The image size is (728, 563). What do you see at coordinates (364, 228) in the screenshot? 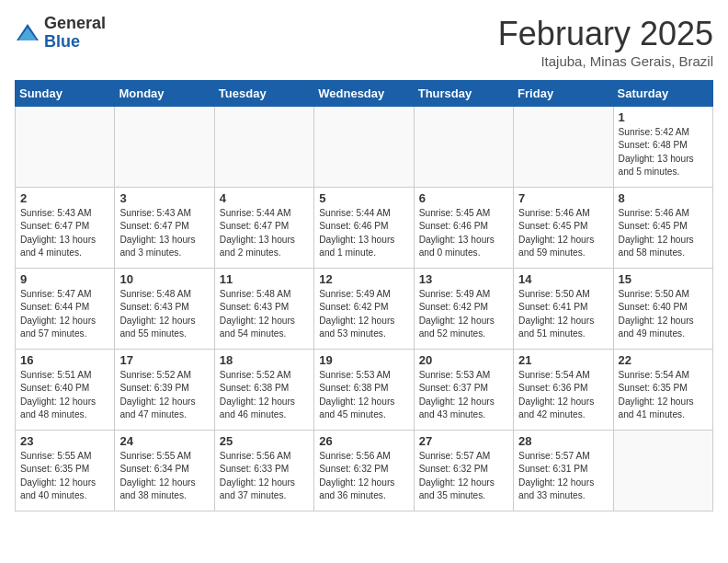
I see `calendar-cell: 5Sunrise: 5:44 AM Sunset: 6:46 PM Daylig…` at bounding box center [364, 228].